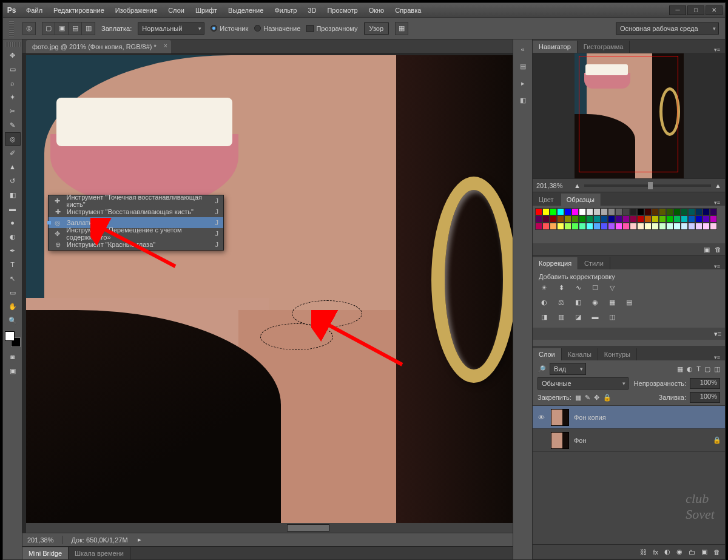  I want to click on toolbar-handle, so click(13, 44).